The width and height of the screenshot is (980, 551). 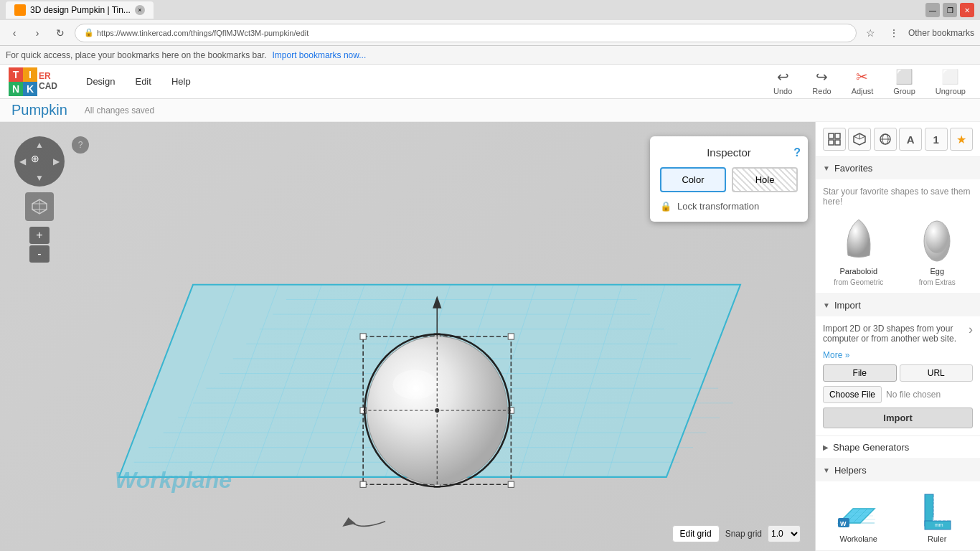 I want to click on forward-button: ›, so click(x=37, y=33).